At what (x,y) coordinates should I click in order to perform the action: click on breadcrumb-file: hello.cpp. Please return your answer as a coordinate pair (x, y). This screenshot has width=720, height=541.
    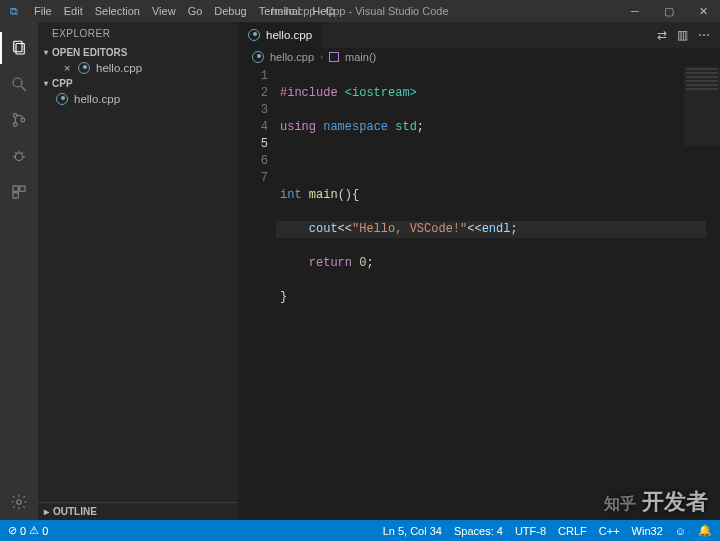
    Looking at the image, I should click on (292, 57).